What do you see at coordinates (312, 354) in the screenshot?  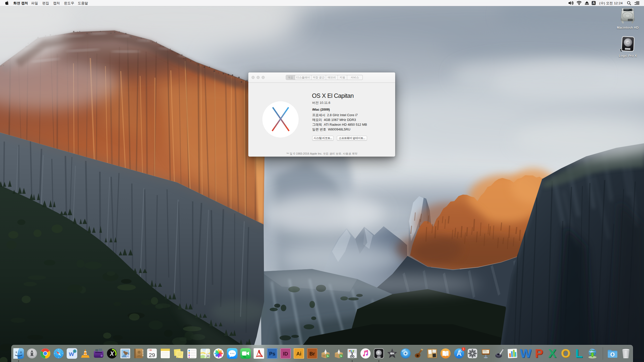 I see `svg-text: Br` at bounding box center [312, 354].